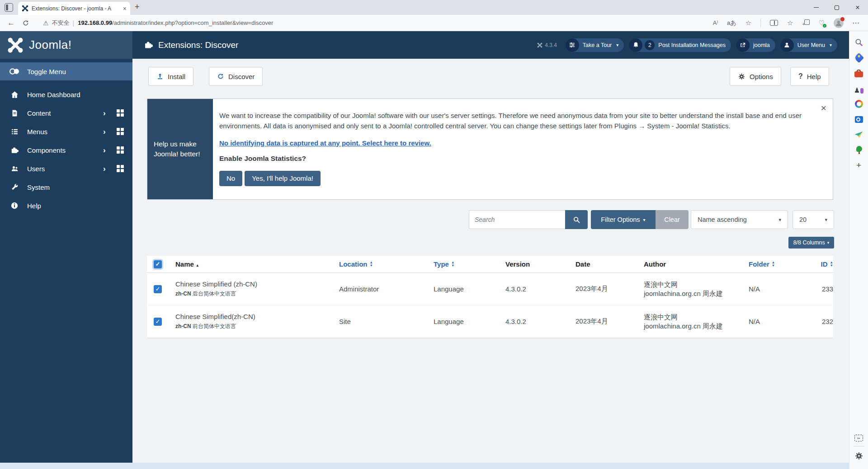 This screenshot has height=469, width=868. What do you see at coordinates (175, 23) in the screenshot?
I see `address-bar: 192.168.0.99/administrator/index.php?opt…` at bounding box center [175, 23].